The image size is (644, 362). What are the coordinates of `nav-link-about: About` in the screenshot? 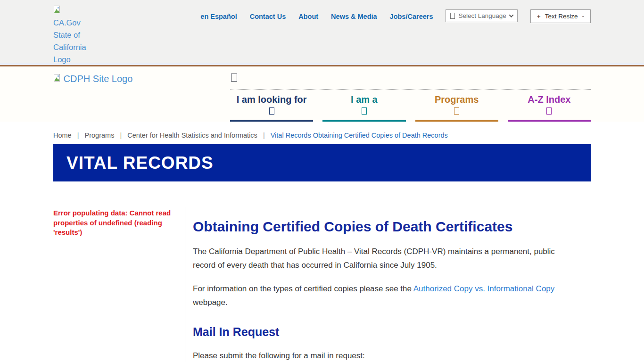 It's located at (308, 15).